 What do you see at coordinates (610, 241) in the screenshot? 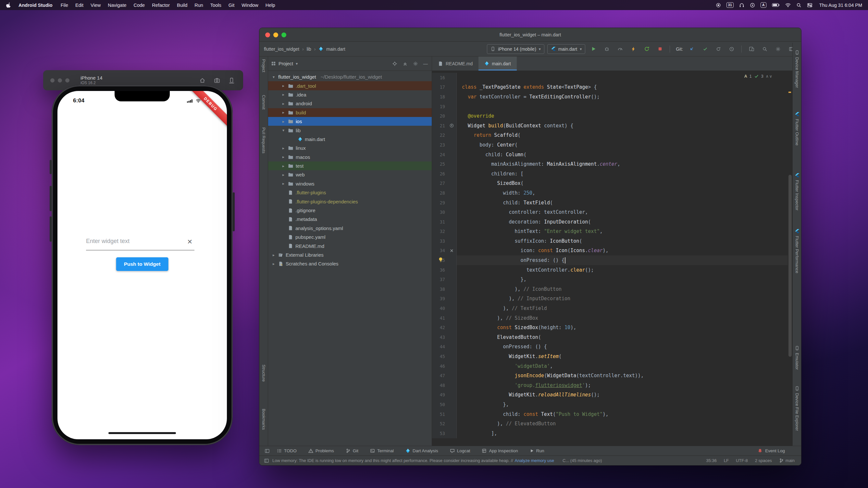
I see `code-line: 33 suffixIcon: IconButton(` at bounding box center [610, 241].